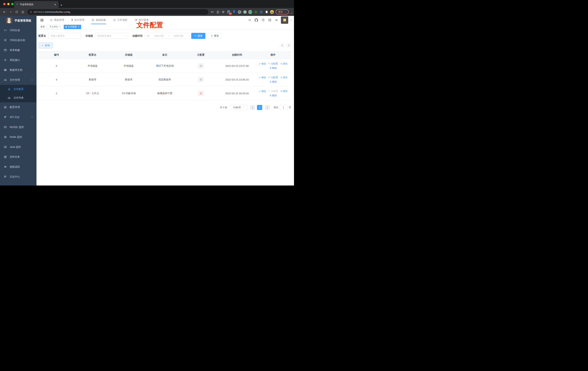 The image size is (588, 371). Describe the element at coordinates (285, 20) in the screenshot. I see `avatar-qr` at that location.